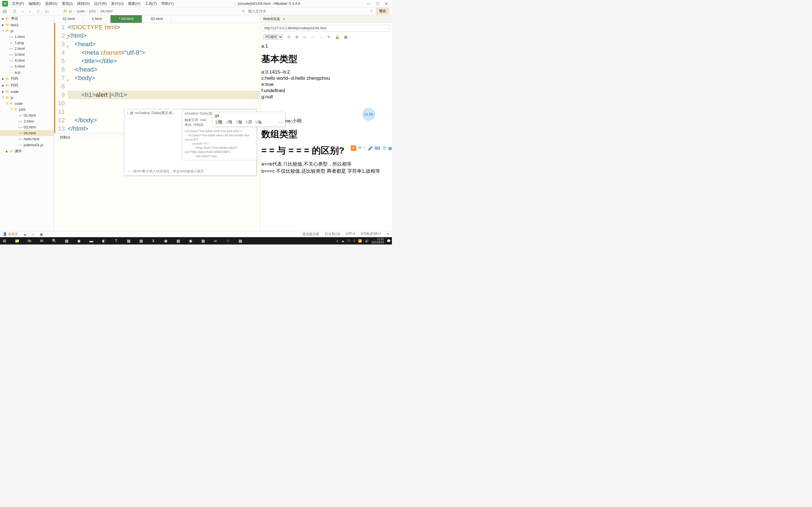  What do you see at coordinates (289, 37) in the screenshot?
I see `refresh-icon: ⟳` at bounding box center [289, 37].